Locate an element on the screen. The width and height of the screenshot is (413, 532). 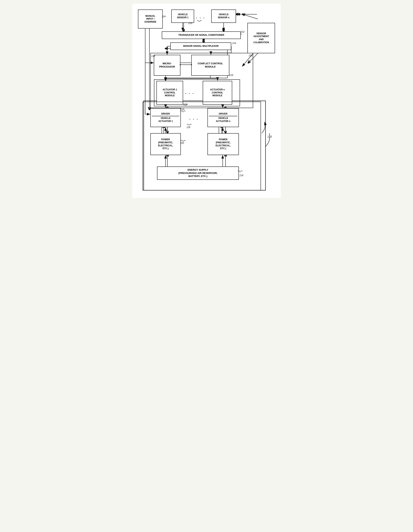
transducer-label: TRANSDUCER OR SIGNAL CONDITIONER is located at coordinates (201, 35).